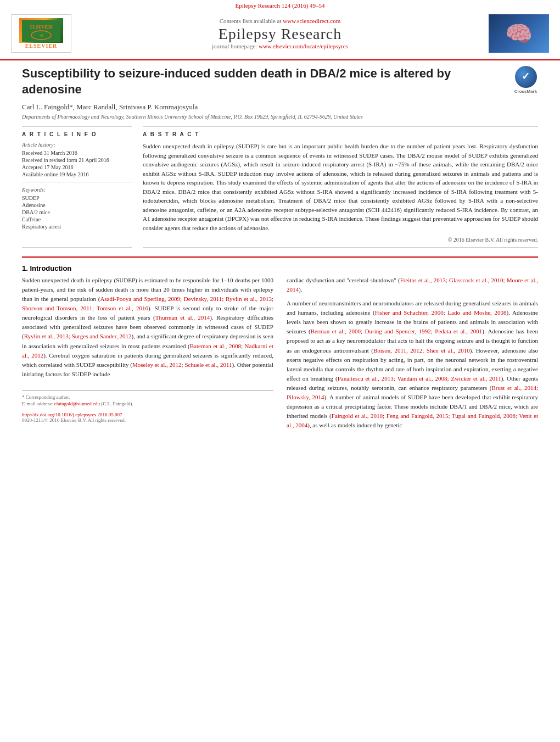 Image resolution: width=560 pixels, height=742 pixels. Describe the element at coordinates (280, 34) in the screenshot. I see `journal-title-section: Contents lists available at www.scienced…` at that location.